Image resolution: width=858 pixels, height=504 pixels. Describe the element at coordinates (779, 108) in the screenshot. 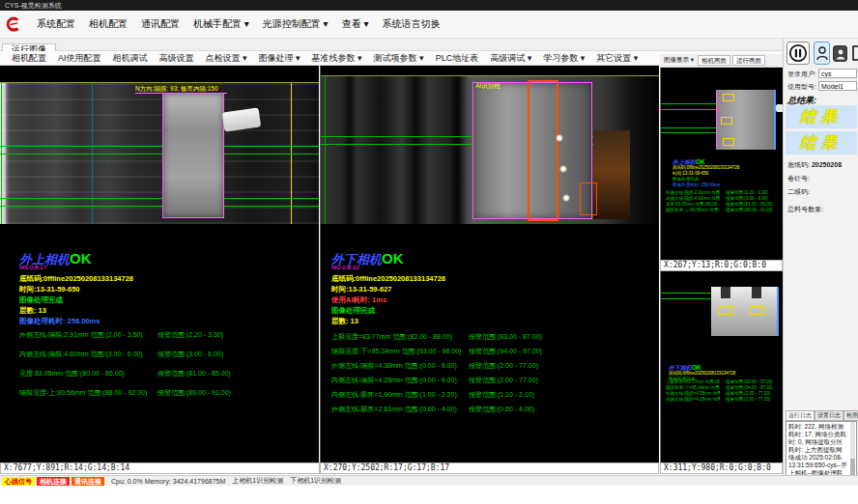

I see `part-connector` at that location.